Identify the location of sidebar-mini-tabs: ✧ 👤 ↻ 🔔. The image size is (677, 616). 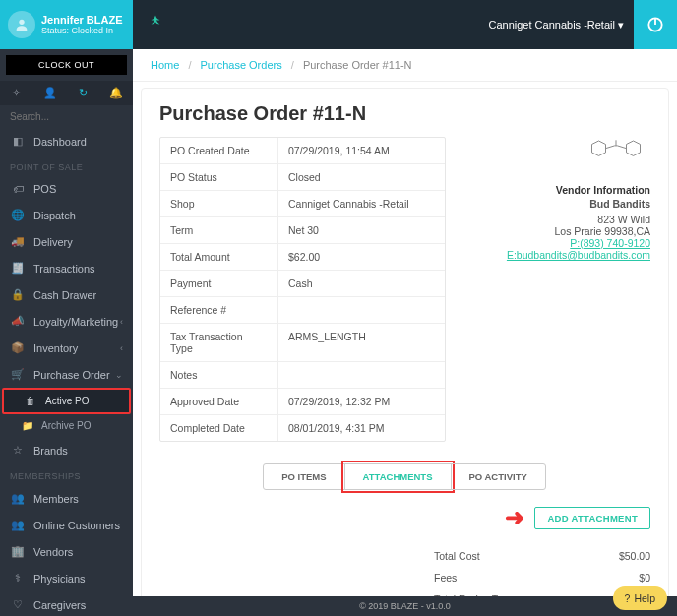
(67, 92).